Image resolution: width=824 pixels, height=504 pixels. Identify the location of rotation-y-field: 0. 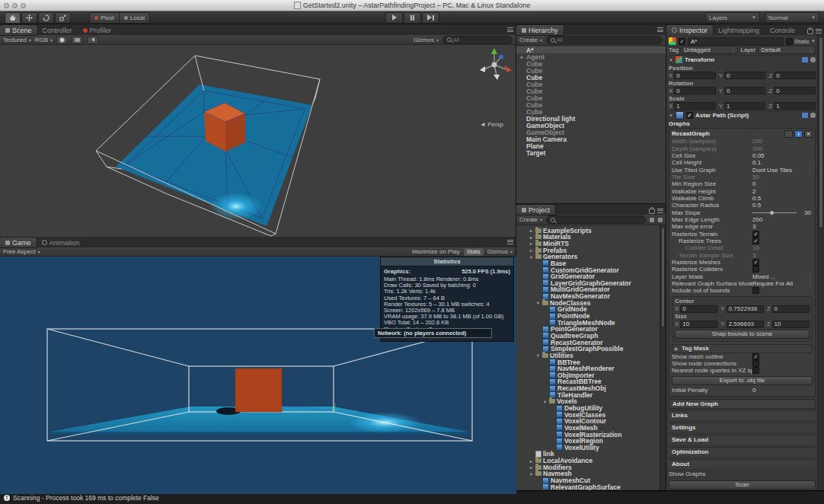
(745, 91).